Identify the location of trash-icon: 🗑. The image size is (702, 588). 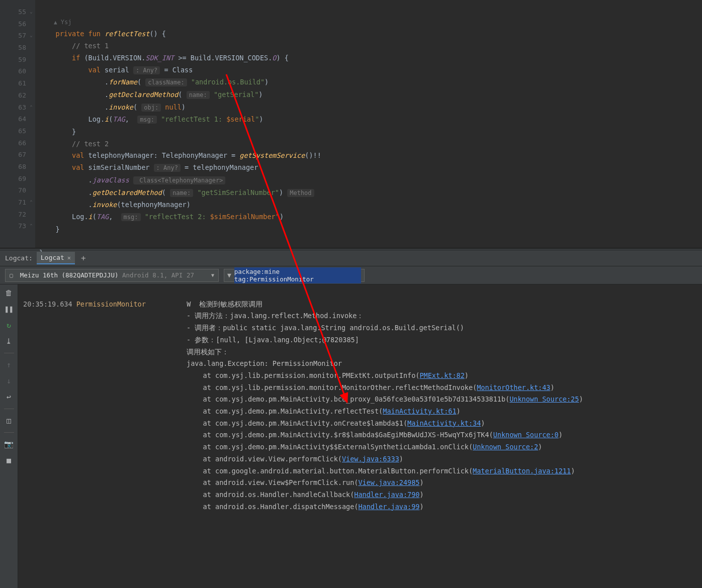
(9, 293).